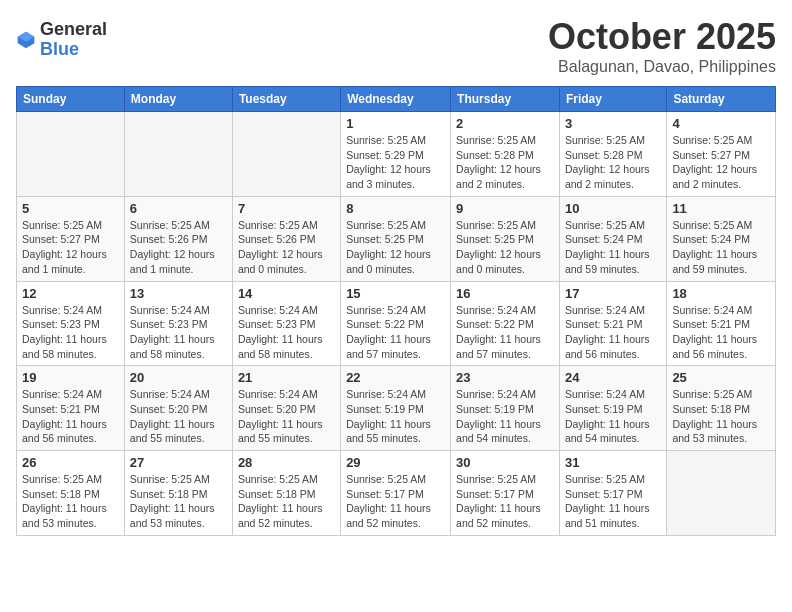 The height and width of the screenshot is (612, 792). I want to click on calendar-cell: 1Sunrise: 5:25 AM Sunset: 5:29 PM Daylig…, so click(396, 154).